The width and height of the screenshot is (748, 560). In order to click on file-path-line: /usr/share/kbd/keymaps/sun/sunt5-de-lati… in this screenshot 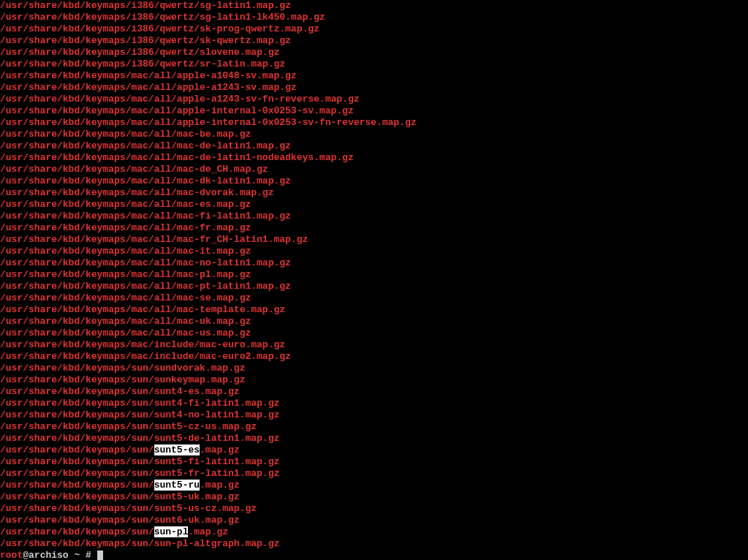, I will do `click(374, 439)`.